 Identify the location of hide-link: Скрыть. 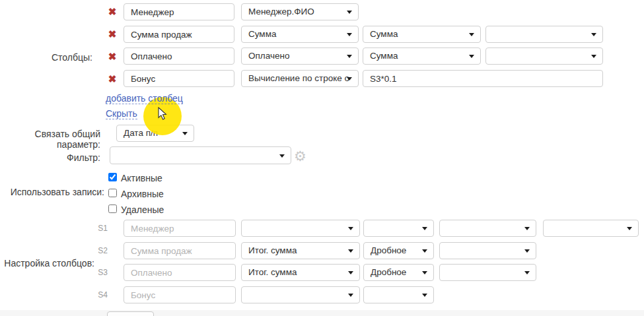
(122, 113).